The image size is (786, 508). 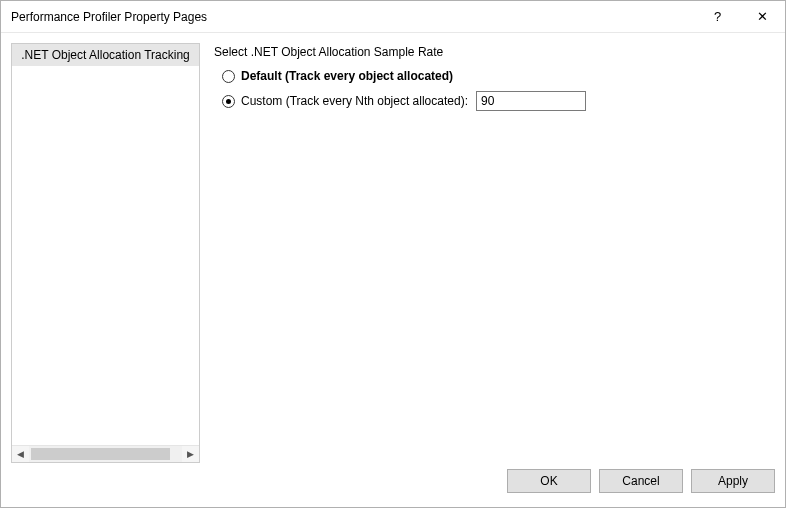 What do you see at coordinates (354, 101) in the screenshot?
I see `radio-custom-label: Custom (Track every Nth object allocated…` at bounding box center [354, 101].